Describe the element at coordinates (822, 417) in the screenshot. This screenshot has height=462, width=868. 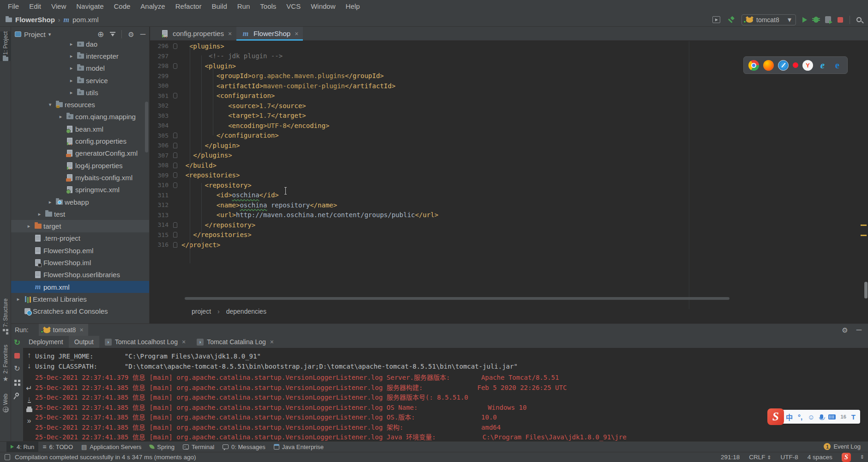
I see `ime-microphone-icon` at that location.